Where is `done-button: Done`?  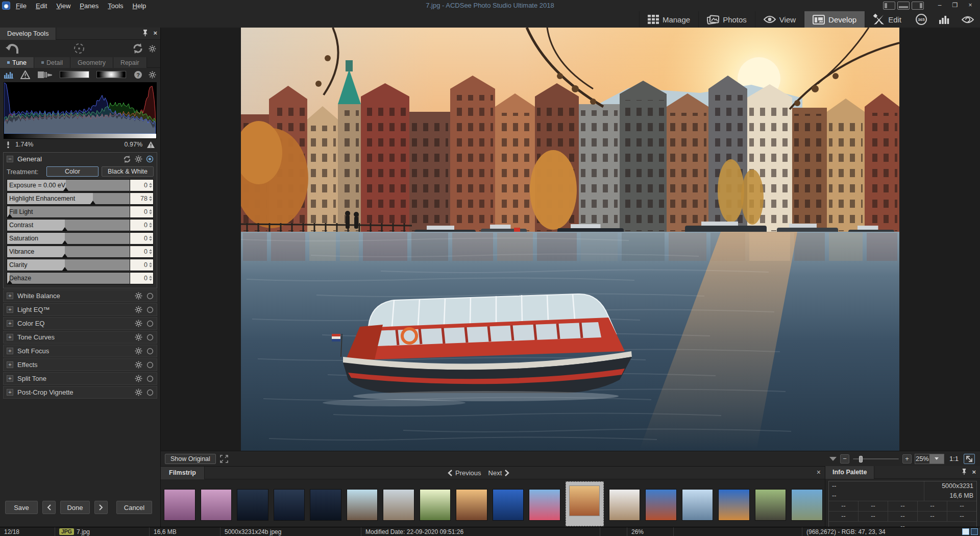 done-button: Done is located at coordinates (75, 507).